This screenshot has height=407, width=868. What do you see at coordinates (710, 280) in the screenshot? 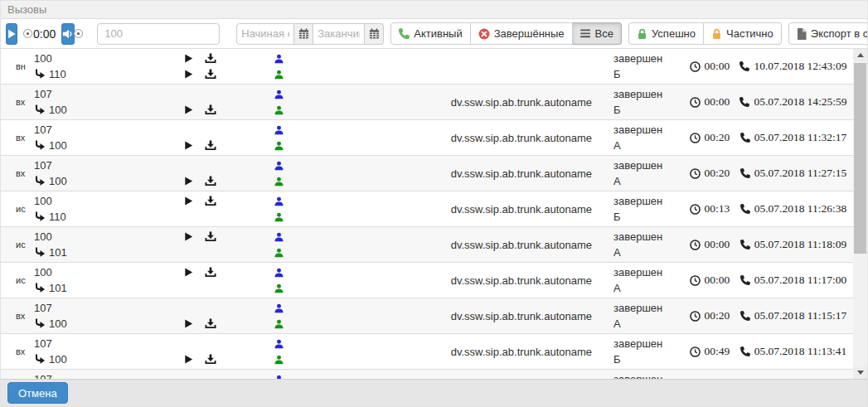
I see `call-duration: 00:00` at bounding box center [710, 280].